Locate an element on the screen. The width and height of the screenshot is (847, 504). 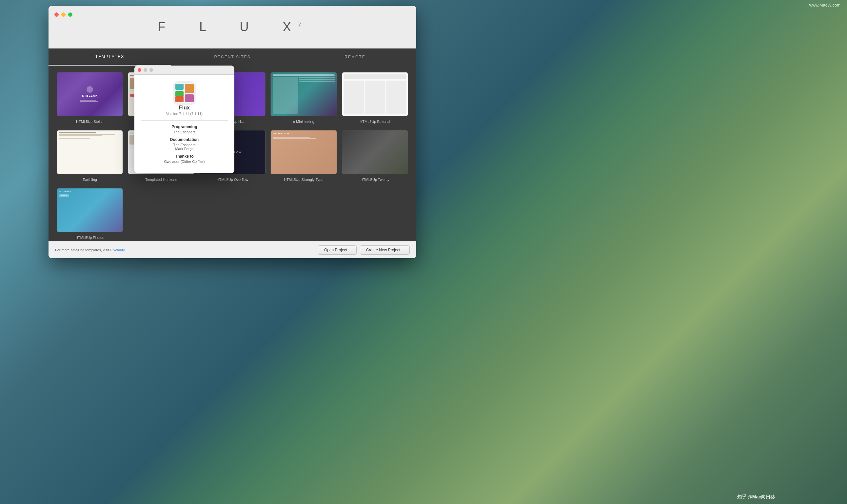
template-thumb-photon: Hi, I'm Photon... Learn more is located at coordinates (90, 210).